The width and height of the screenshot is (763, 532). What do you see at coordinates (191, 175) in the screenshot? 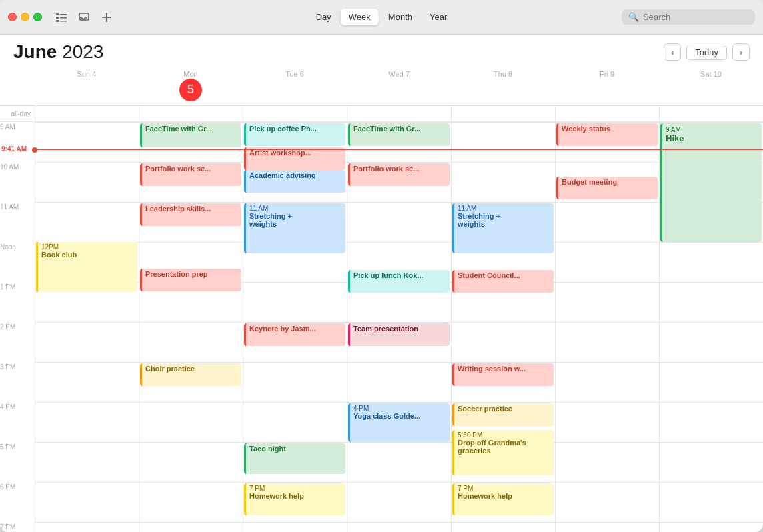
I see `event-portfoliomon: Portfolio work se...` at bounding box center [191, 175].